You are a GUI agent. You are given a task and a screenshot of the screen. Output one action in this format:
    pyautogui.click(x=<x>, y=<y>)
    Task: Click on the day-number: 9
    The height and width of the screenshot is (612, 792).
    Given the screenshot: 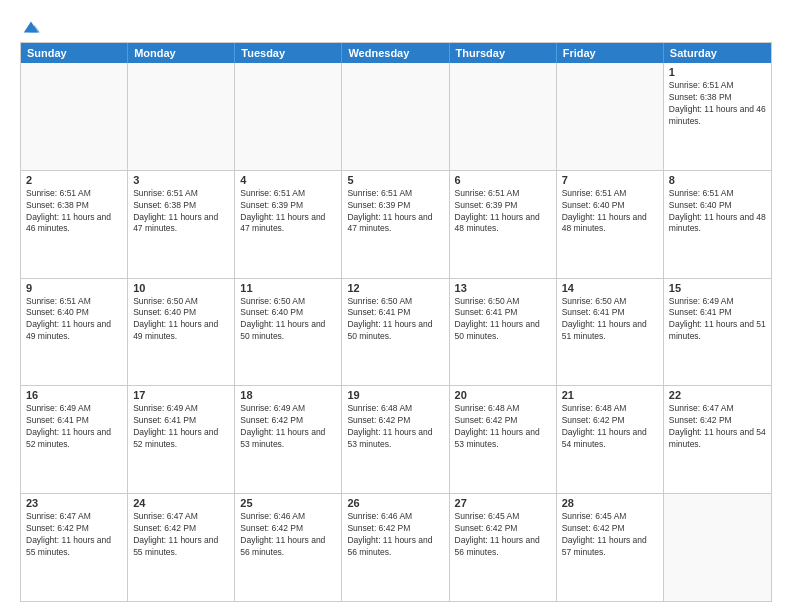 What is the action you would take?
    pyautogui.click(x=74, y=288)
    